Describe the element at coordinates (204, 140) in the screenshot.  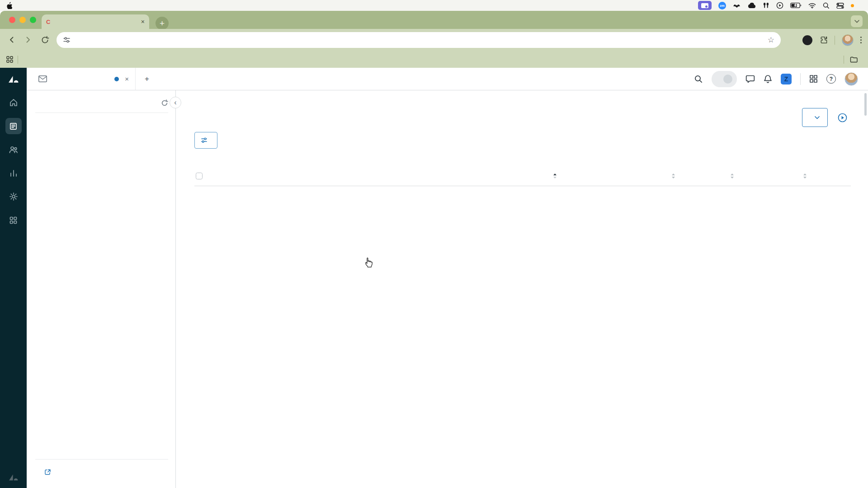
I see `filter-icon` at that location.